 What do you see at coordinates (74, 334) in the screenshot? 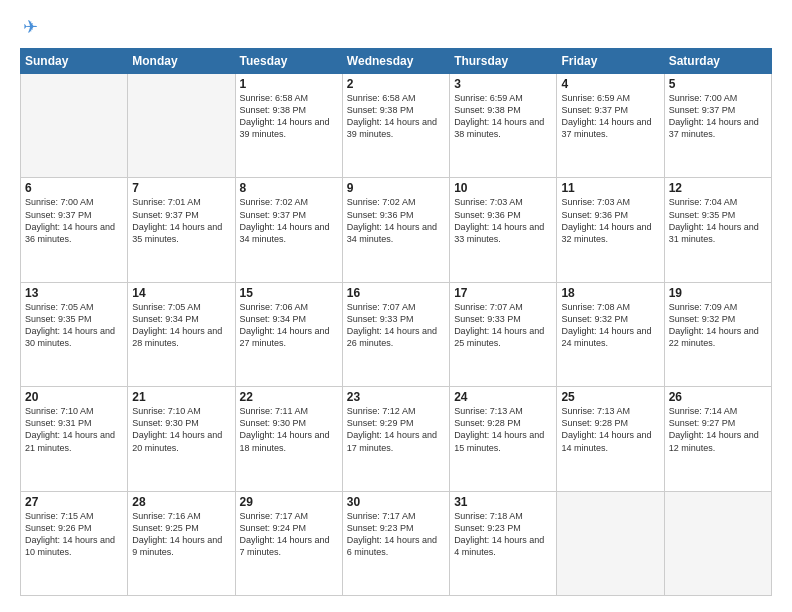
I see `calendar-day-cell: 13Sunrise: 7:05 AMSunset: 9:35 PMDayligh…` at bounding box center [74, 334].